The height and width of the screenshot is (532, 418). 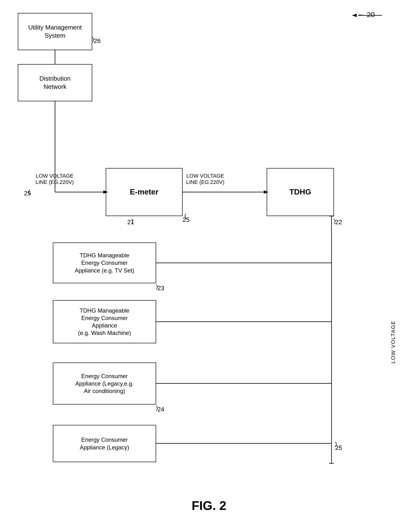 What do you see at coordinates (161, 409) in the screenshot?
I see `ref-24: 24` at bounding box center [161, 409].